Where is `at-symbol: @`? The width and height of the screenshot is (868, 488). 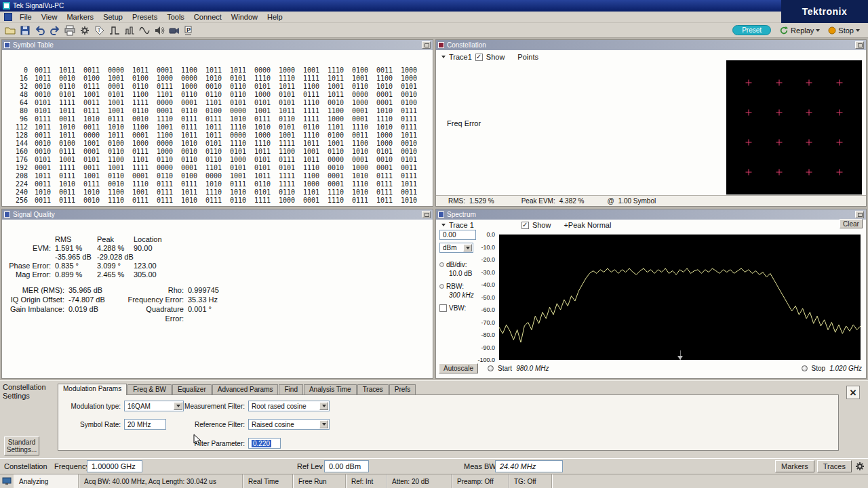
at-symbol: @ is located at coordinates (610, 201).